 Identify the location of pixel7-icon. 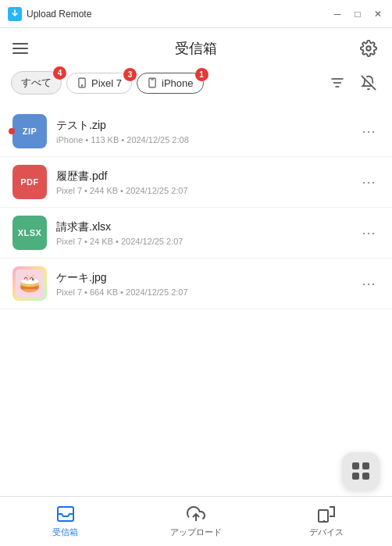
(82, 83).